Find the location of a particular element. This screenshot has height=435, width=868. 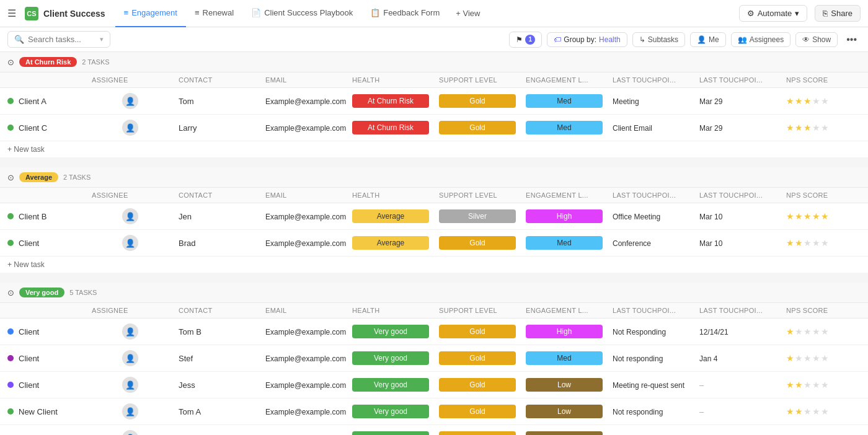

task-name-label: Client is located at coordinates (29, 385).